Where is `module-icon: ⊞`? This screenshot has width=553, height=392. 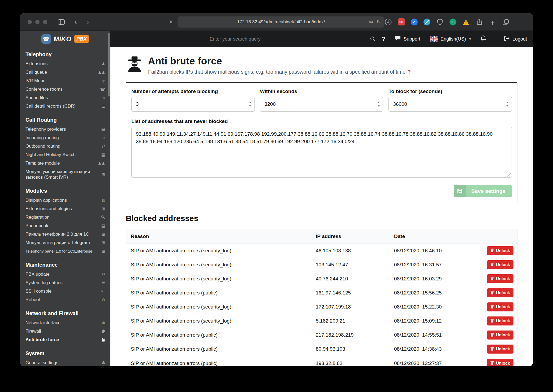 module-icon: ⊞ is located at coordinates (103, 243).